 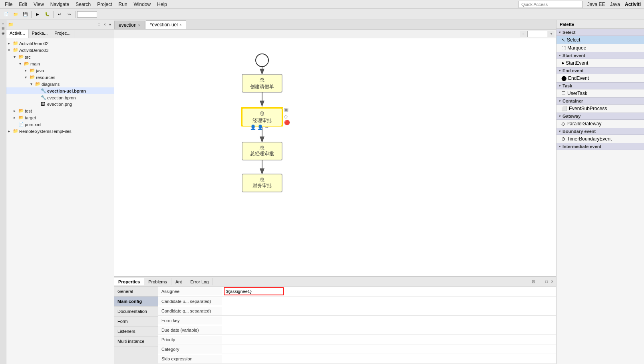 What do you see at coordinates (3, 33) in the screenshot?
I see `left-icon-3: ◉` at bounding box center [3, 33].